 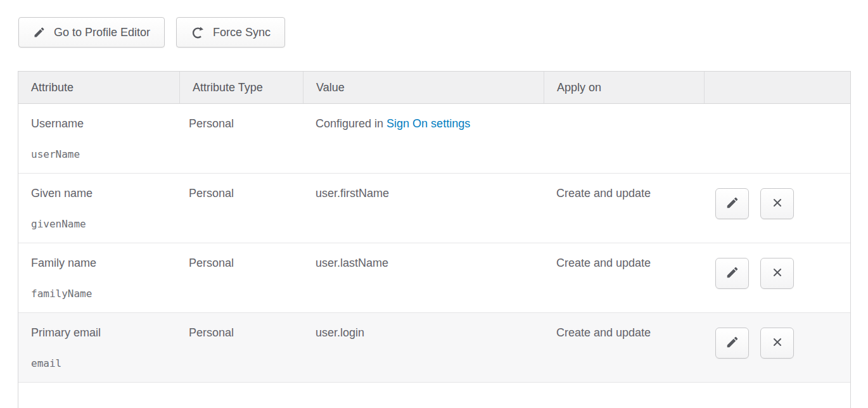 What do you see at coordinates (435, 395) in the screenshot?
I see `table-empty-area` at bounding box center [435, 395].